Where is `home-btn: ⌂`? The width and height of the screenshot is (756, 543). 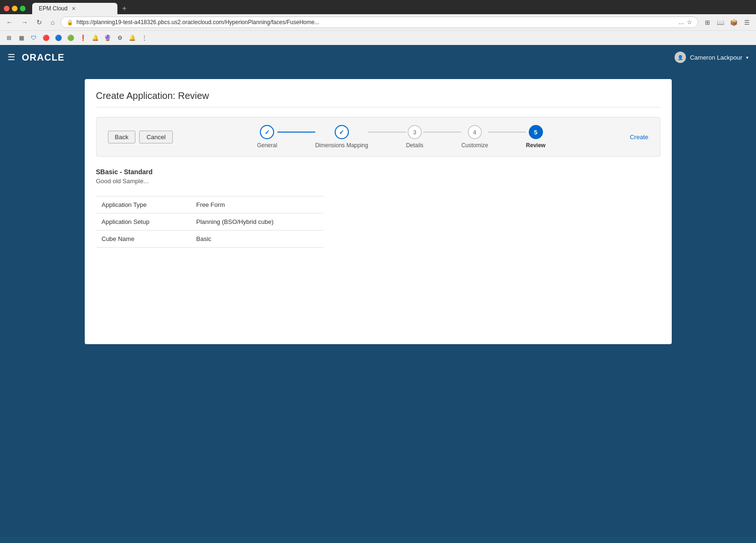 home-btn: ⌂ is located at coordinates (53, 22).